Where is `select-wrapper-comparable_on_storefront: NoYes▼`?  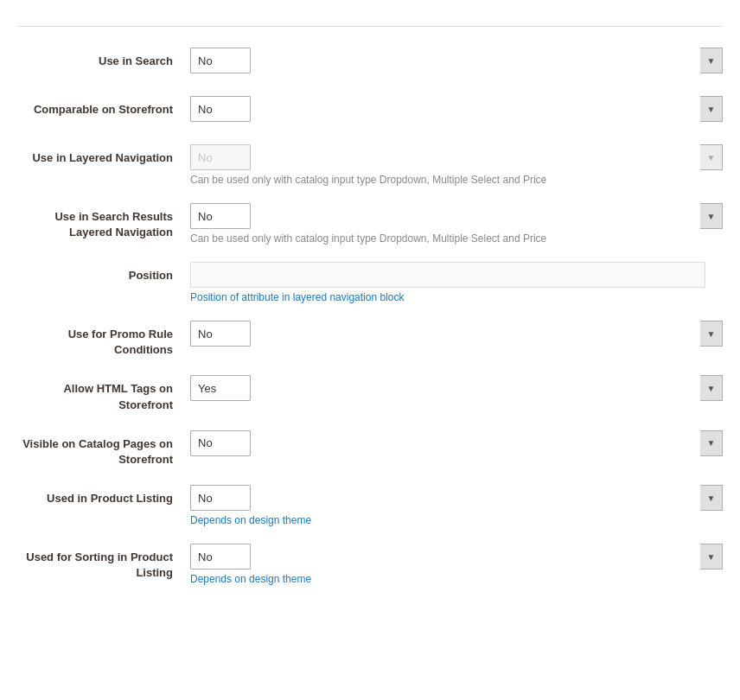
select-wrapper-comparable_on_storefront: NoYes▼ is located at coordinates (456, 109).